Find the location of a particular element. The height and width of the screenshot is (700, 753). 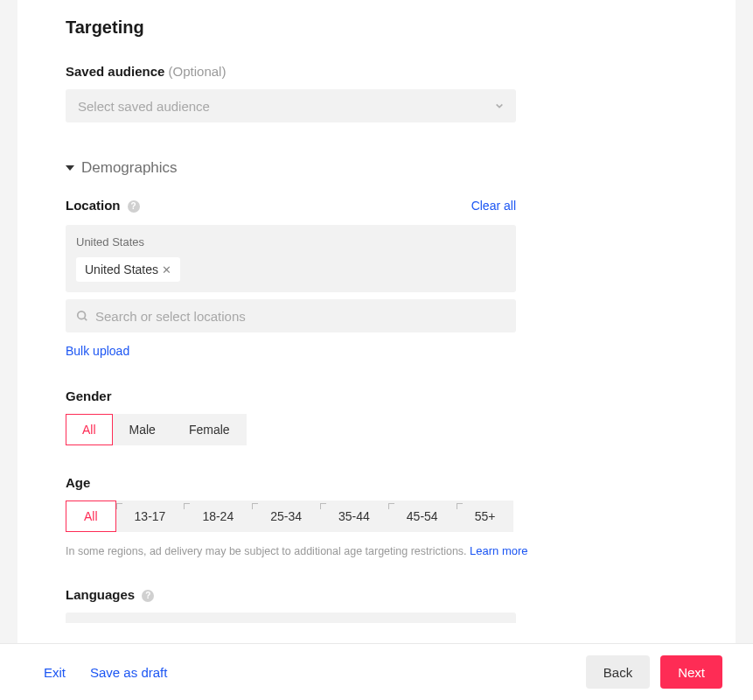

demographics-title: Demographics is located at coordinates (129, 168).